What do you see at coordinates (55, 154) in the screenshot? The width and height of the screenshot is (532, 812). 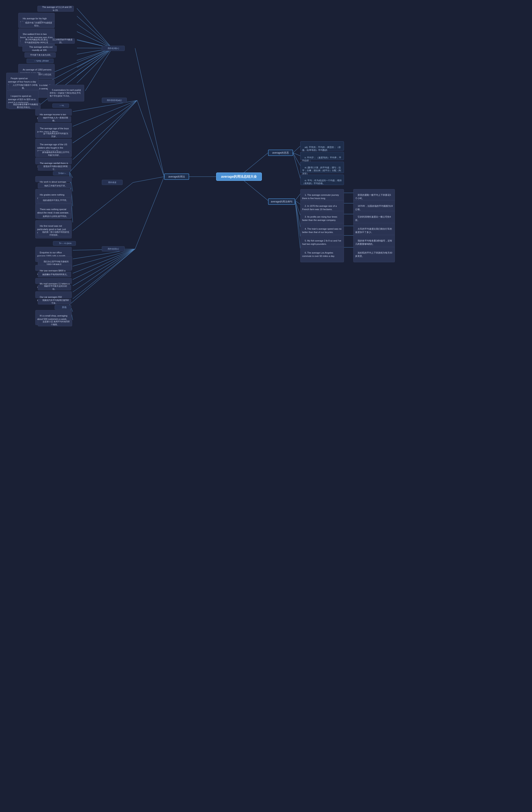 I see `vietnam-cn: 参加越南战争的美国士兵平均年龄为19岁。` at bounding box center [55, 154].